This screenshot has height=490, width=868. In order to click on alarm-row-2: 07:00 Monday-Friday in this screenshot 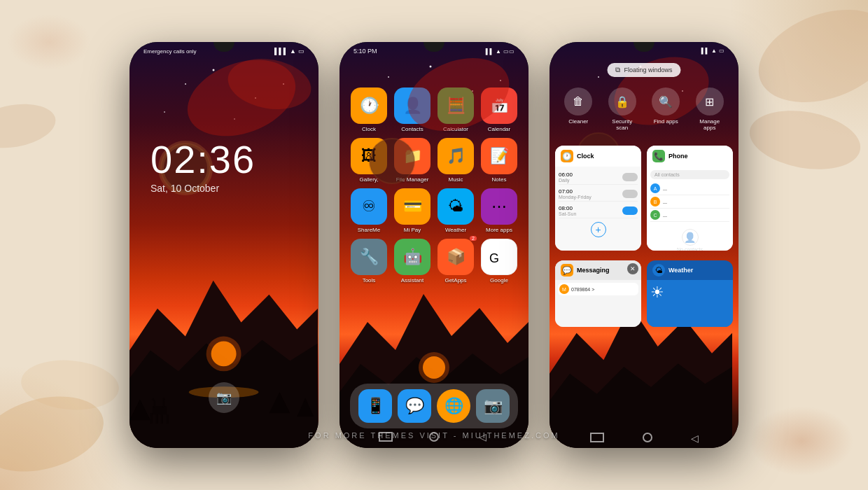, I will do `click(598, 195)`.